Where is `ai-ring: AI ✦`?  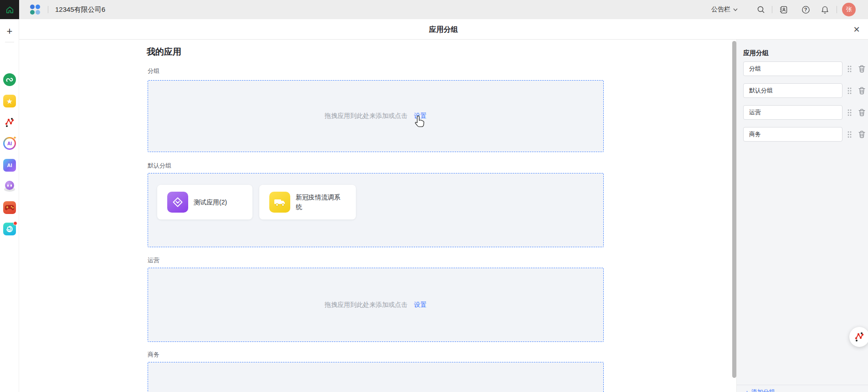 ai-ring: AI ✦ is located at coordinates (10, 143).